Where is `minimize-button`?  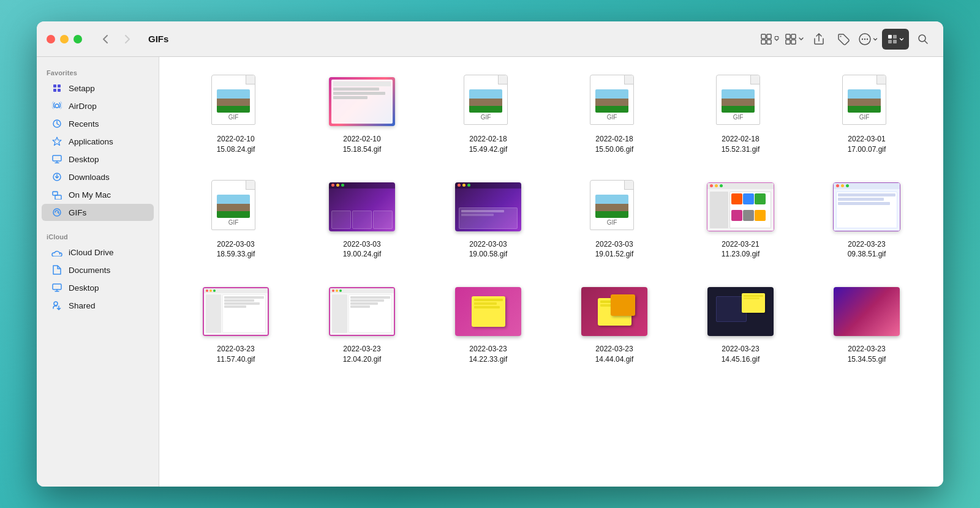 minimize-button is located at coordinates (64, 39).